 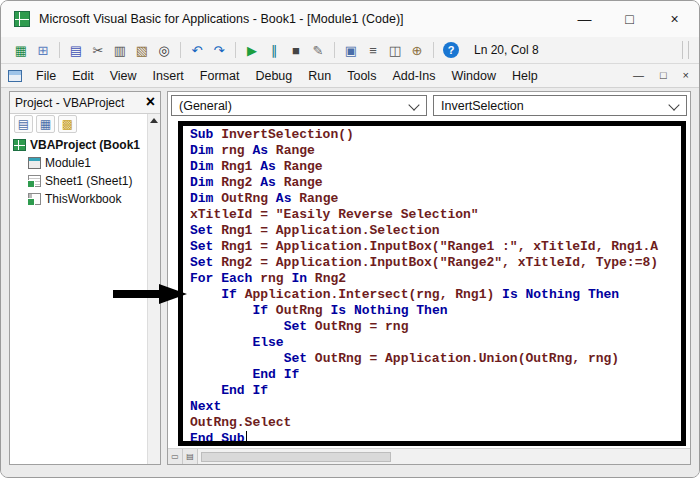 I want to click on cut-icon: ✂, so click(x=98, y=50).